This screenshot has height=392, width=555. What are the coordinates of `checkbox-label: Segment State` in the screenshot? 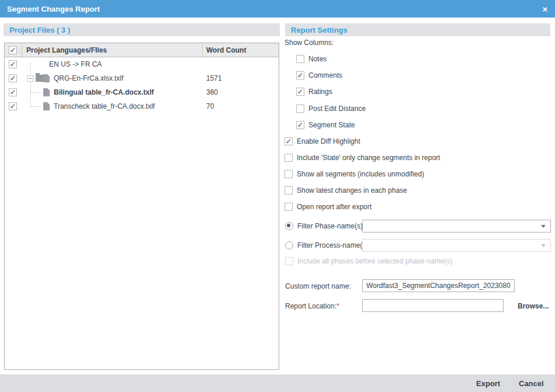 It's located at (332, 125).